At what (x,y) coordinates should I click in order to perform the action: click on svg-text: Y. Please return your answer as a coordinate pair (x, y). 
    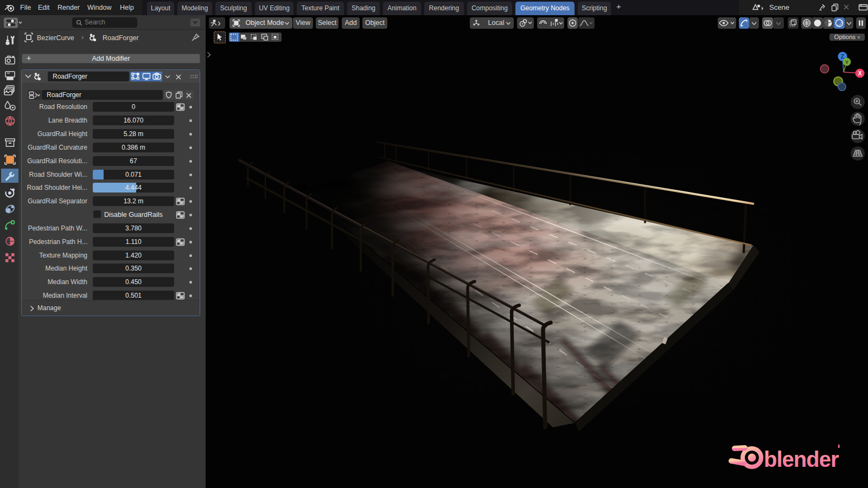
    Looking at the image, I should click on (847, 62).